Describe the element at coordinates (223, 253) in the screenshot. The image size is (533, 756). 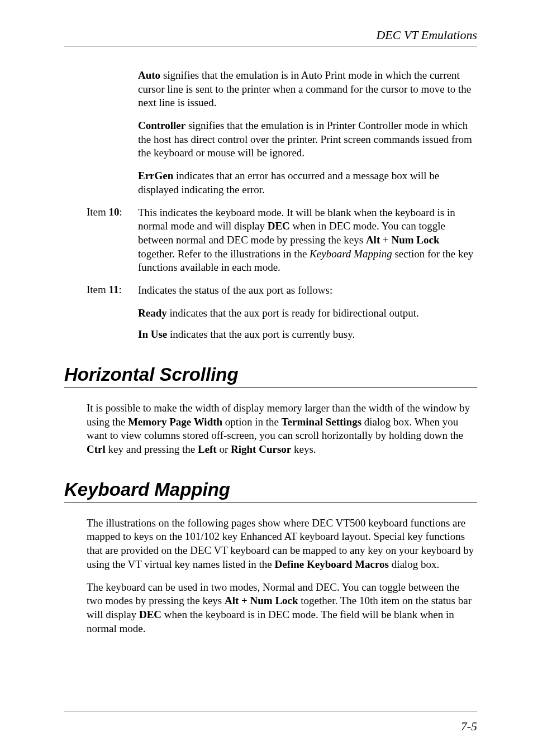
I see `item-10-t4: together. Refer to the illustrations in …` at that location.